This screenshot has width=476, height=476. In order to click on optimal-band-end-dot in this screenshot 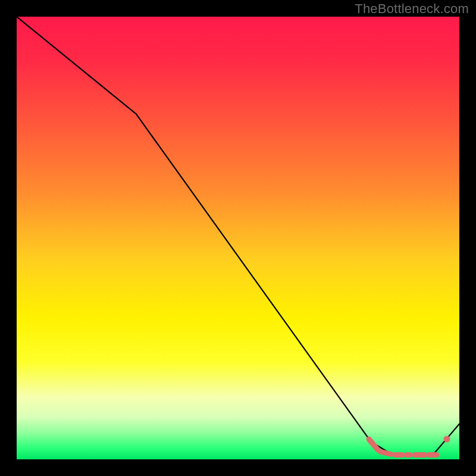, I will do `click(447, 439)`.